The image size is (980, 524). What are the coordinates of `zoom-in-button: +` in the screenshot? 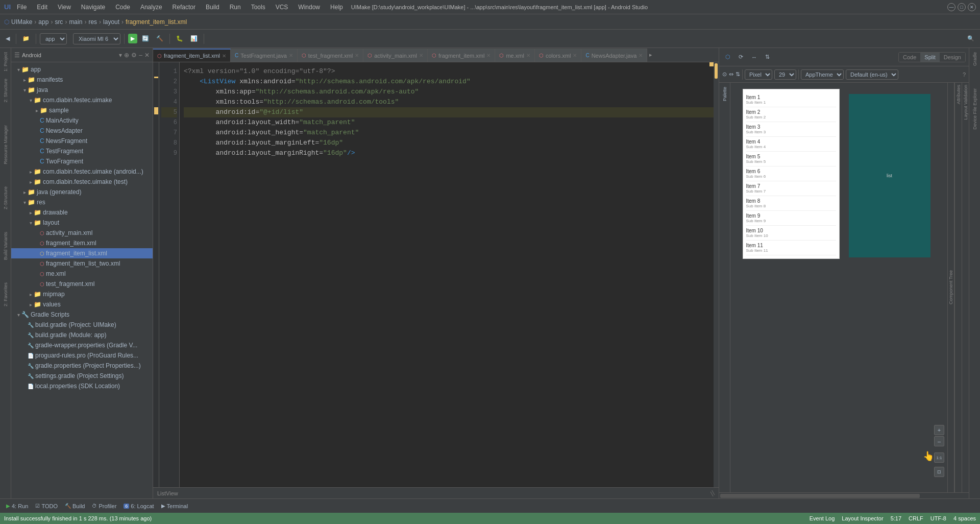 It's located at (939, 430).